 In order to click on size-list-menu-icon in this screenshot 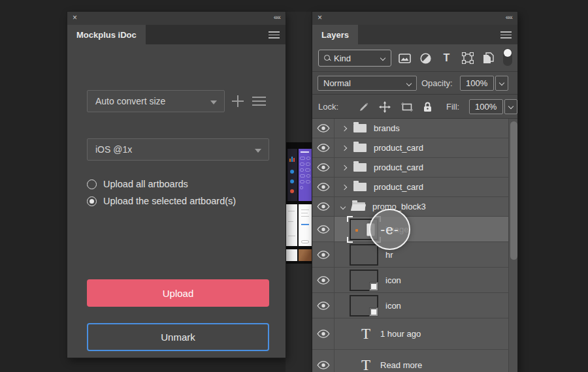, I will do `click(259, 101)`.